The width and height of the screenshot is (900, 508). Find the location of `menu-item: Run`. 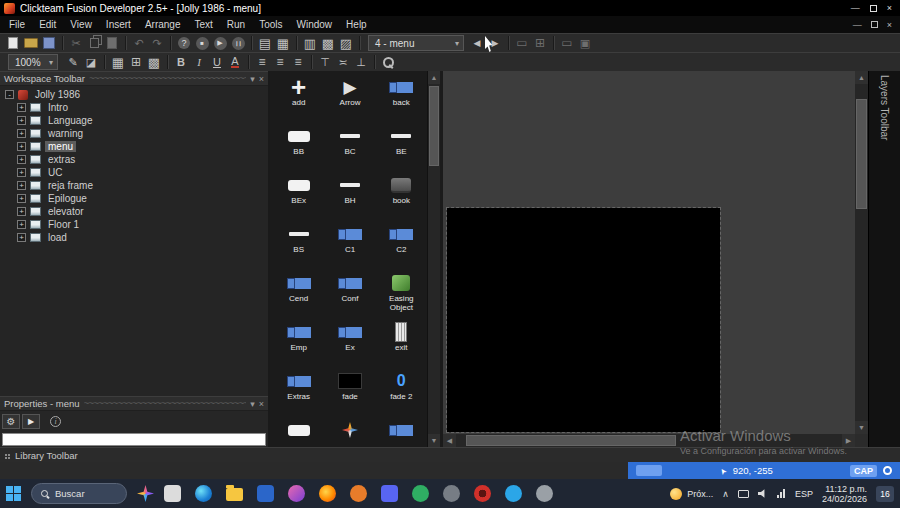

menu-item: Run is located at coordinates (236, 24).